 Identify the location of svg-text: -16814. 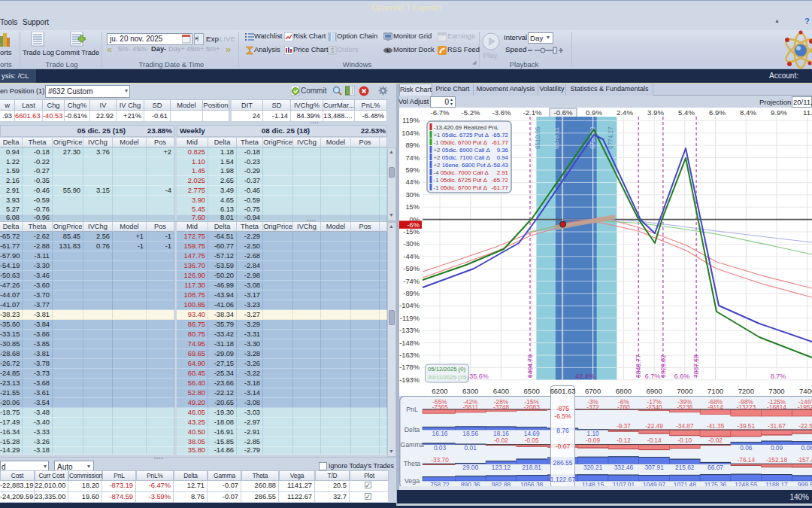
(777, 407).